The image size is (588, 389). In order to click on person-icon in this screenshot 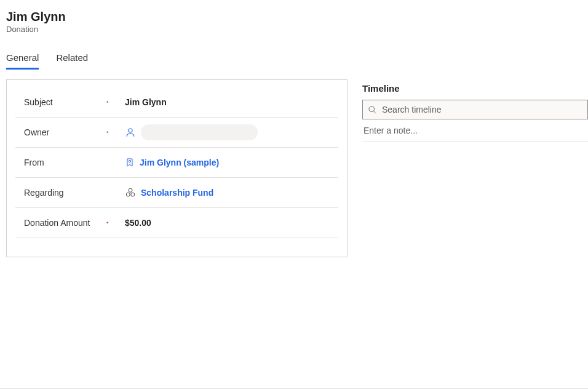, I will do `click(130, 132)`.